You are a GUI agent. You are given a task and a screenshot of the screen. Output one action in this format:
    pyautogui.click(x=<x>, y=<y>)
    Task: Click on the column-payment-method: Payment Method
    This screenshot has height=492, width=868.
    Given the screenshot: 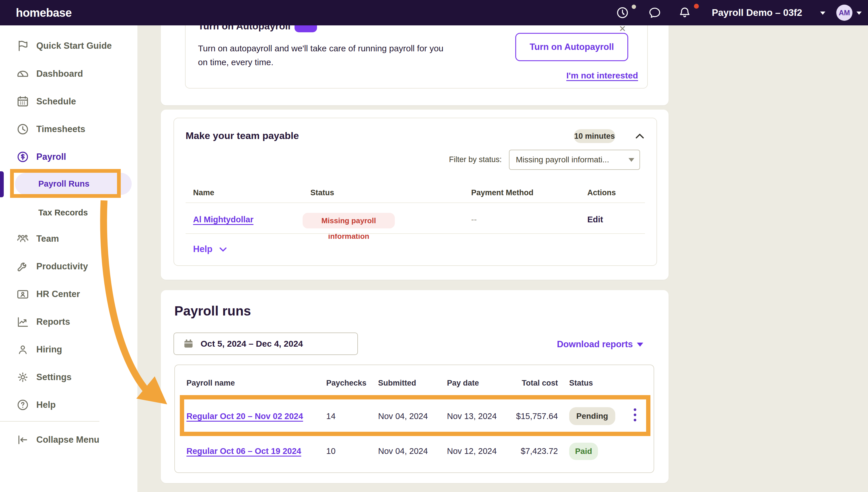 What is the action you would take?
    pyautogui.click(x=502, y=193)
    